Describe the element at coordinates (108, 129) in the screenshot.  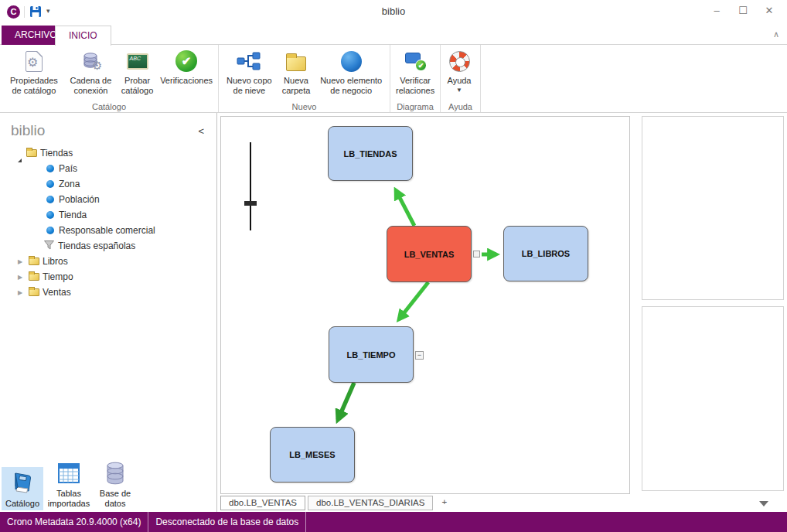
I see `sidebar-title: biblio <` at that location.